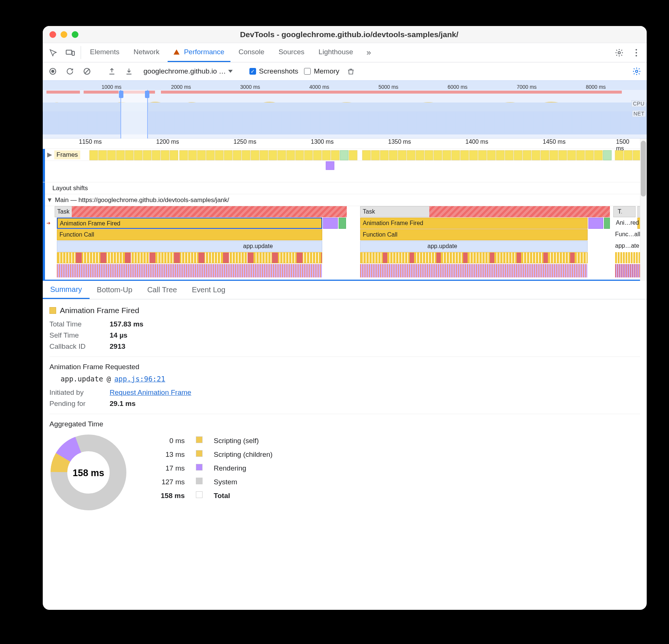 The width and height of the screenshot is (669, 644). Describe the element at coordinates (627, 145) in the screenshot. I see `ruler-tick: 1500 ms` at that location.